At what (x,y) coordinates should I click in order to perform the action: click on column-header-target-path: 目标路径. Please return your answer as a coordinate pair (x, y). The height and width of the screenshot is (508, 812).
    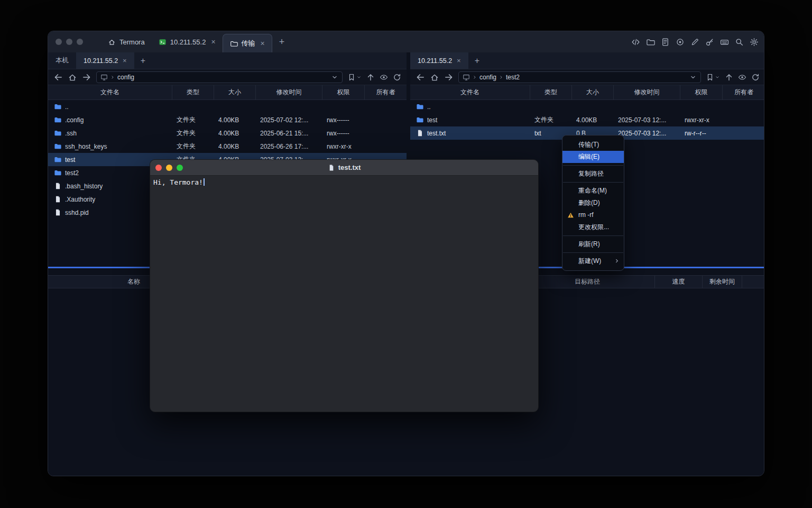
    Looking at the image, I should click on (588, 282).